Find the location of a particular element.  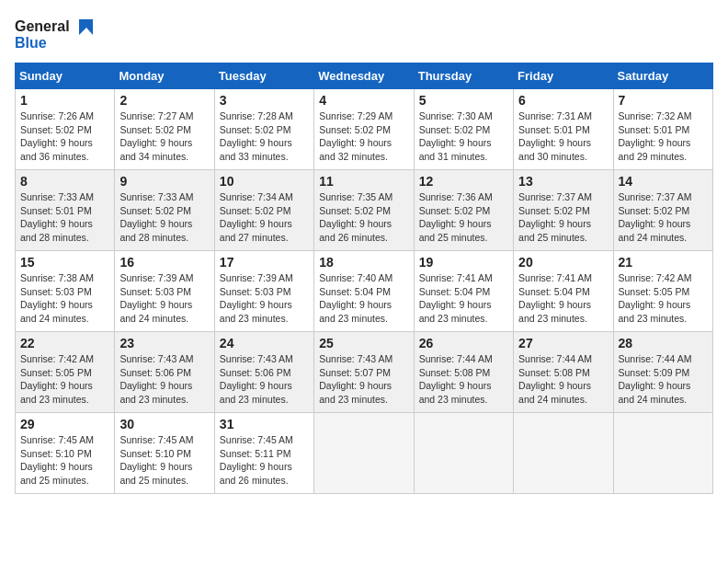

day-number: 12 is located at coordinates (463, 181).